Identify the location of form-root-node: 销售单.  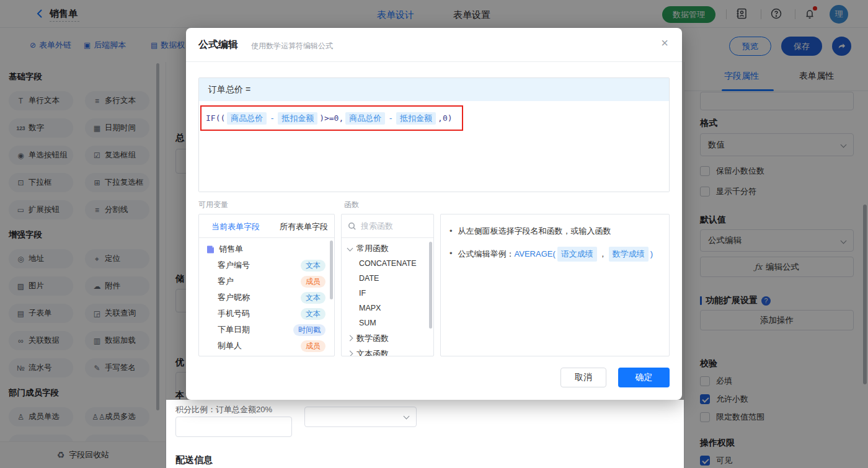
(267, 249).